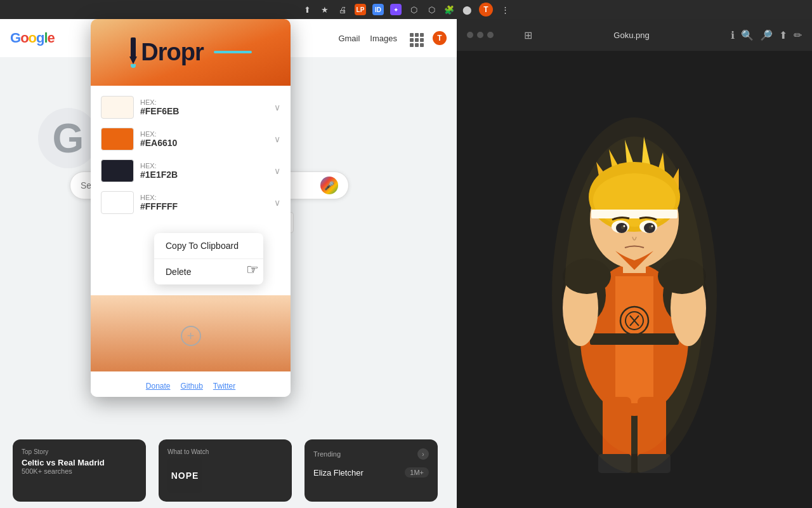 This screenshot has width=812, height=508. I want to click on lastpass-icon: LP, so click(360, 10).